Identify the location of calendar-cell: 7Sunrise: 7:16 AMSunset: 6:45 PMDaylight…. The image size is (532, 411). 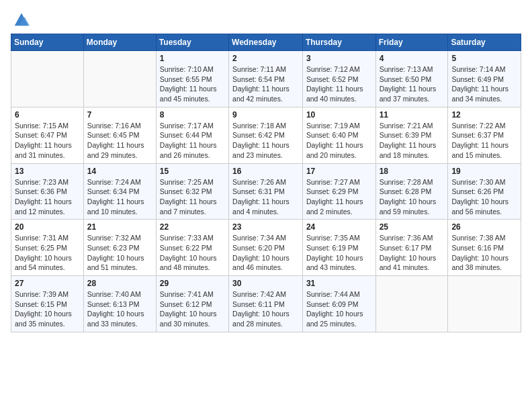
(120, 135).